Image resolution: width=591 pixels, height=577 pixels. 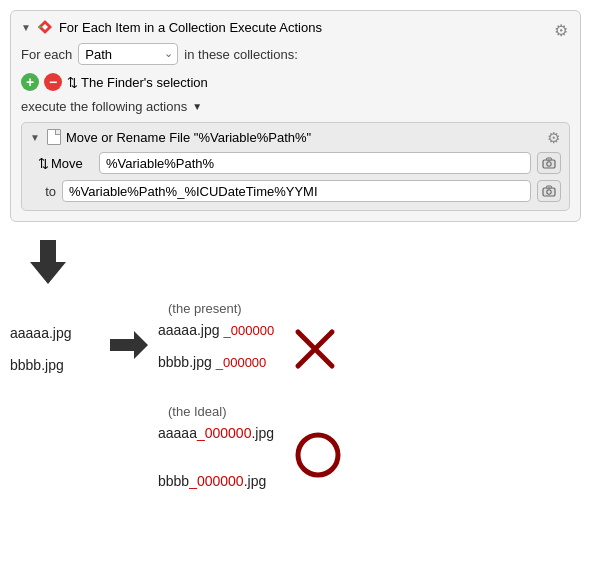 What do you see at coordinates (314, 138) in the screenshot?
I see `action-title: Move or Rename File "%Variable%Path%"` at bounding box center [314, 138].